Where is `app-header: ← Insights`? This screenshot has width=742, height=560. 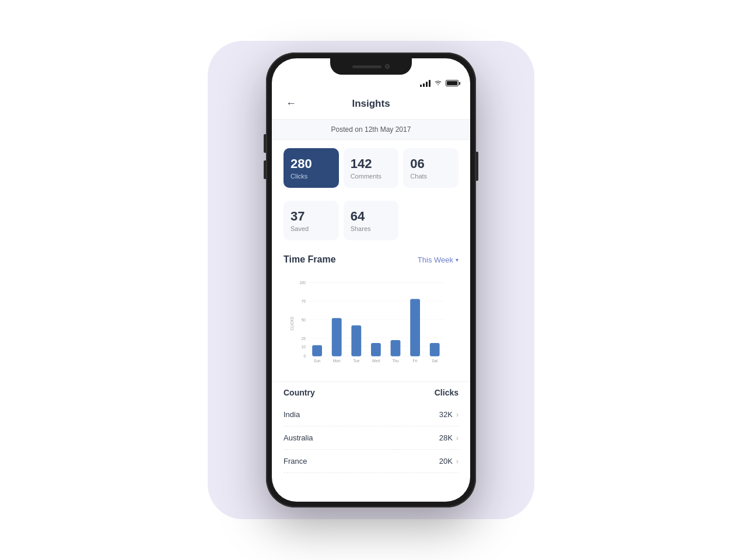 app-header: ← Insights is located at coordinates (371, 104).